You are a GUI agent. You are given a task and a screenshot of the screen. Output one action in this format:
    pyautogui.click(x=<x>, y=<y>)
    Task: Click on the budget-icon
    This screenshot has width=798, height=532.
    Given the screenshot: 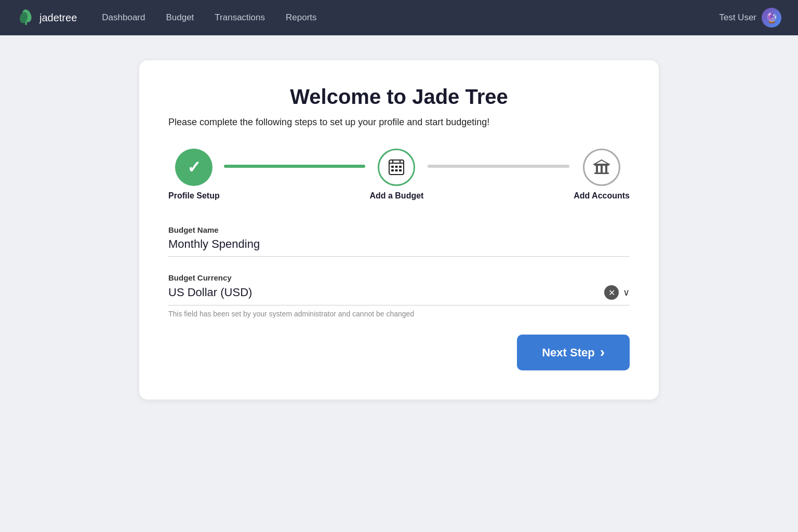 What is the action you would take?
    pyautogui.click(x=396, y=167)
    